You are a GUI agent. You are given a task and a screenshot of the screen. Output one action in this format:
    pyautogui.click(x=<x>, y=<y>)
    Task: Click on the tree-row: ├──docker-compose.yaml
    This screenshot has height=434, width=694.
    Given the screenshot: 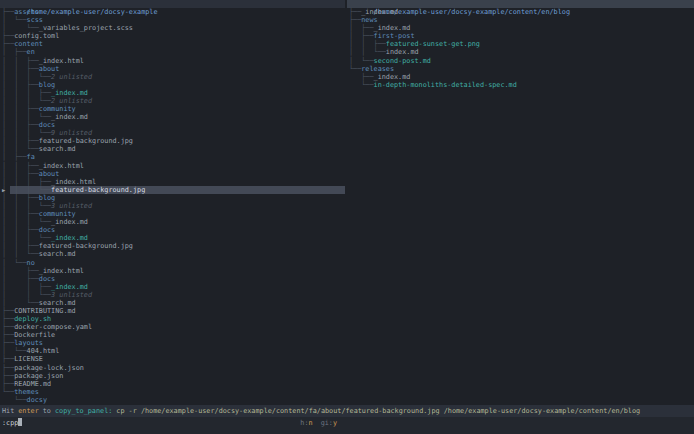 What is the action you would take?
    pyautogui.click(x=172, y=327)
    